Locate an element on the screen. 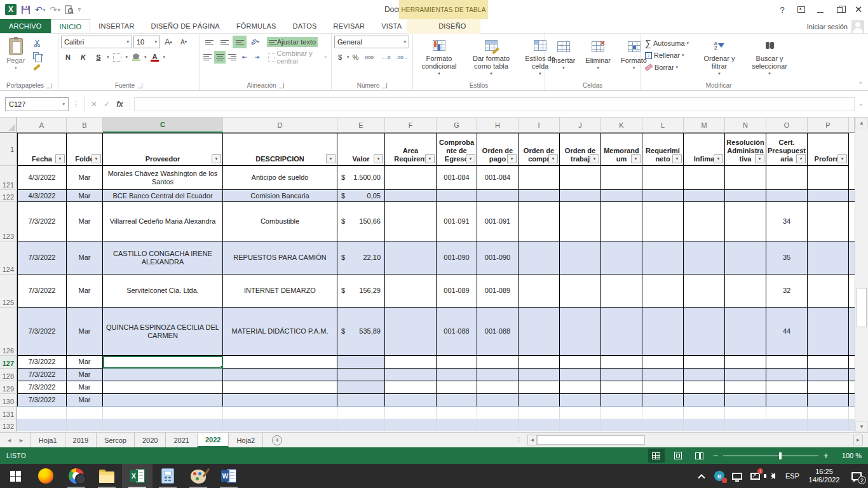 This screenshot has height=488, width=868. cell-G131 is located at coordinates (457, 413).